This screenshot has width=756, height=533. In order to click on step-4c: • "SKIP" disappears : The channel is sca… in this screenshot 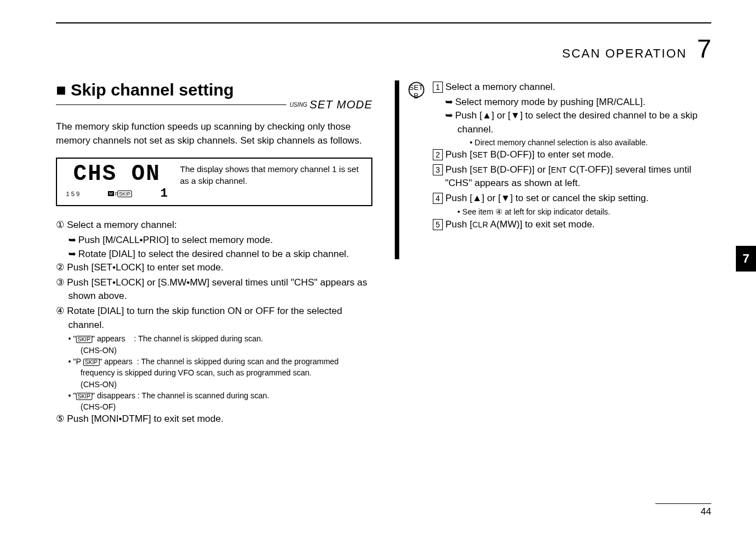, I will do `click(214, 396)`.